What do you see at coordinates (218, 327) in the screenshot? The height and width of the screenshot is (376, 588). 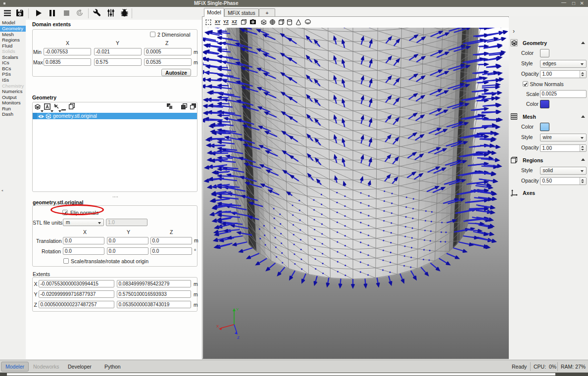 I see `svg-text: X` at bounding box center [218, 327].